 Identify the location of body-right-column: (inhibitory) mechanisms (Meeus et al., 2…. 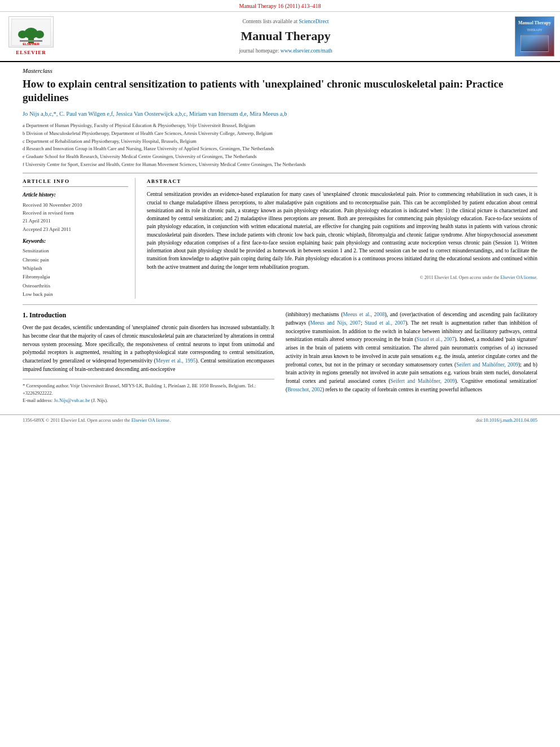
(412, 357).